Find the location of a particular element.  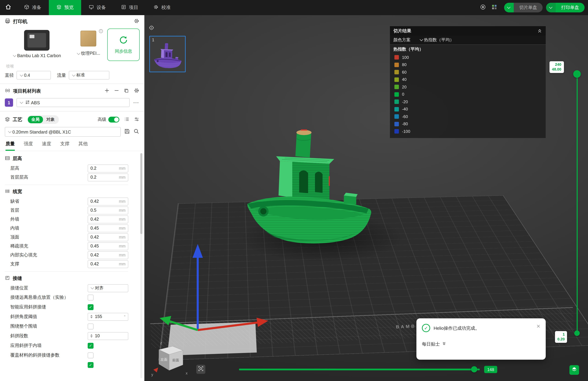

preview-icon is located at coordinates (59, 7).